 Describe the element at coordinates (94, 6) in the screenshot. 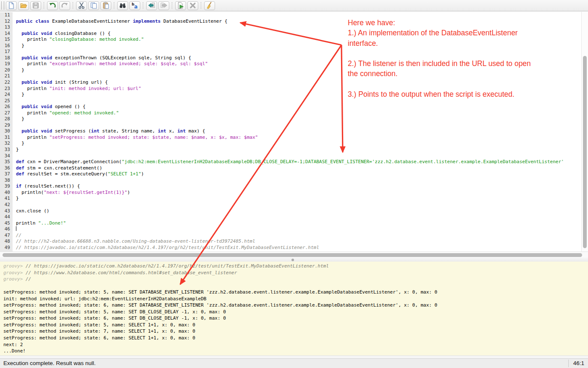

I see `toolbar-copy-button` at that location.